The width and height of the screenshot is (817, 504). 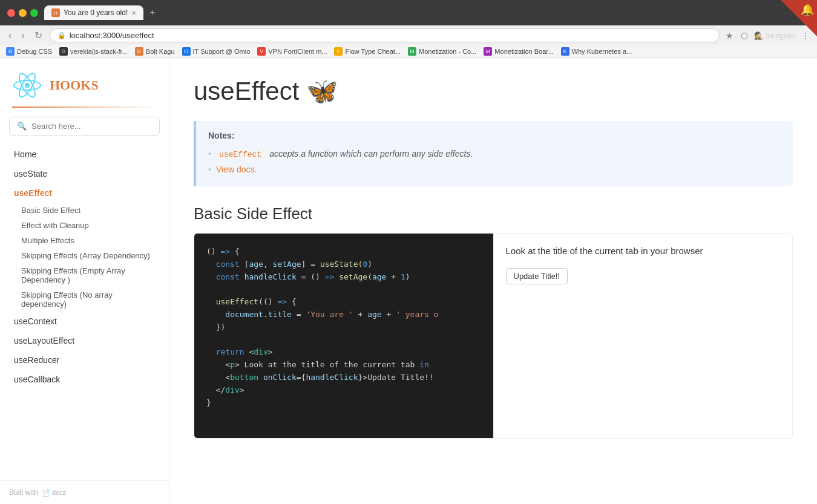 What do you see at coordinates (22, 126) in the screenshot?
I see `search-icon: 🔍` at bounding box center [22, 126].